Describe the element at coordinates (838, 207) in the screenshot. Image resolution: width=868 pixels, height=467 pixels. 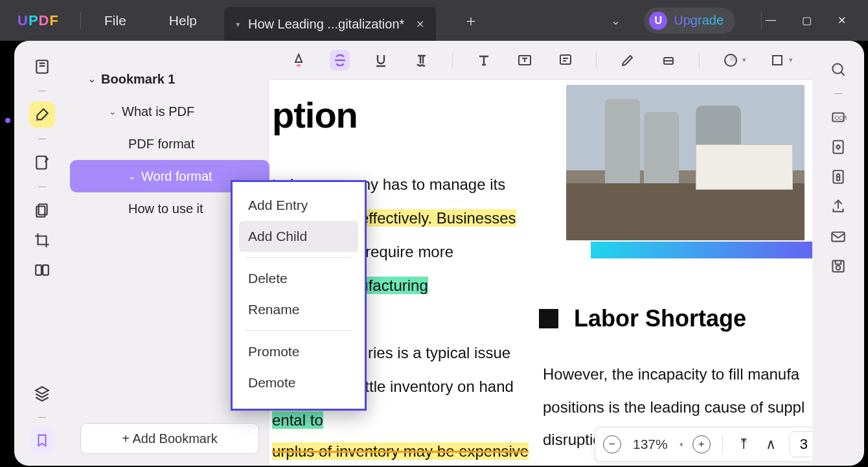
I see `share-icon` at that location.